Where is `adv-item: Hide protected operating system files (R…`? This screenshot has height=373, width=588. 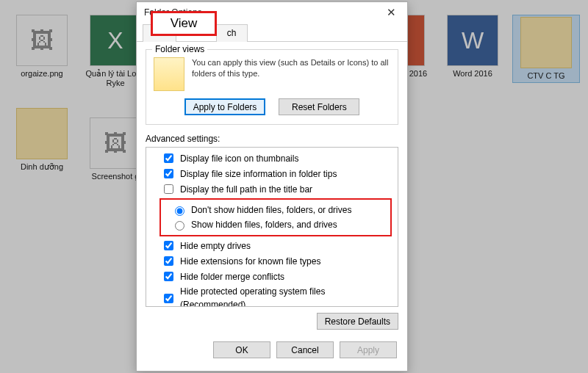
adv-item: Hide protected operating system files (R… is located at coordinates (272, 295).